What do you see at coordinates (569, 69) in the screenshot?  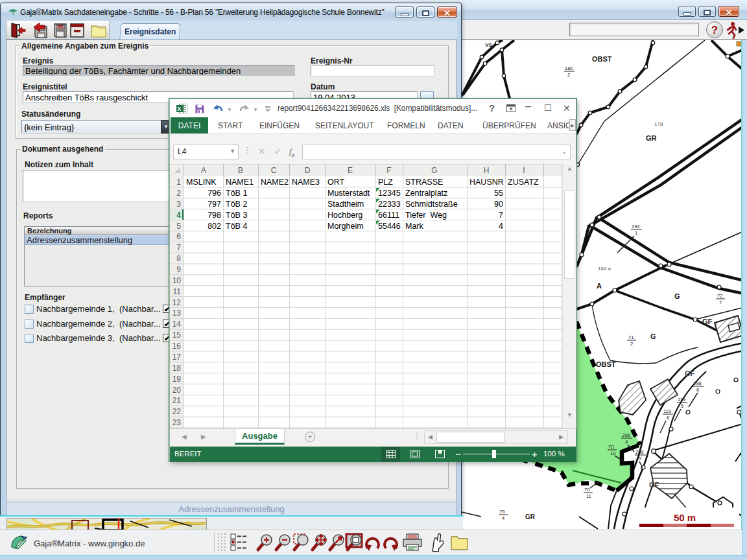 I see `svg-text: 180` at bounding box center [569, 69].